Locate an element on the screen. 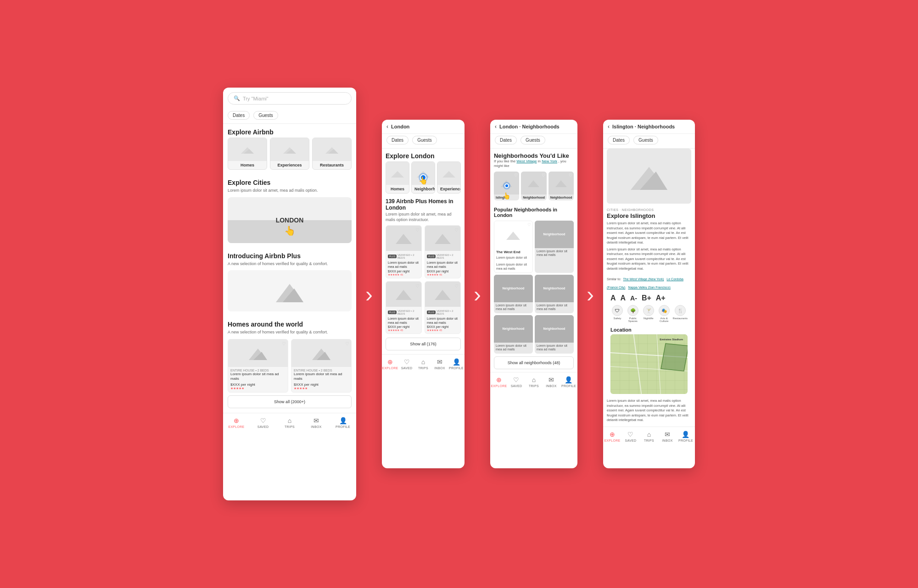 The image size is (918, 588). listing-desc-1: Lorem ipsum dolor sit mea ad malis is located at coordinates (404, 265).